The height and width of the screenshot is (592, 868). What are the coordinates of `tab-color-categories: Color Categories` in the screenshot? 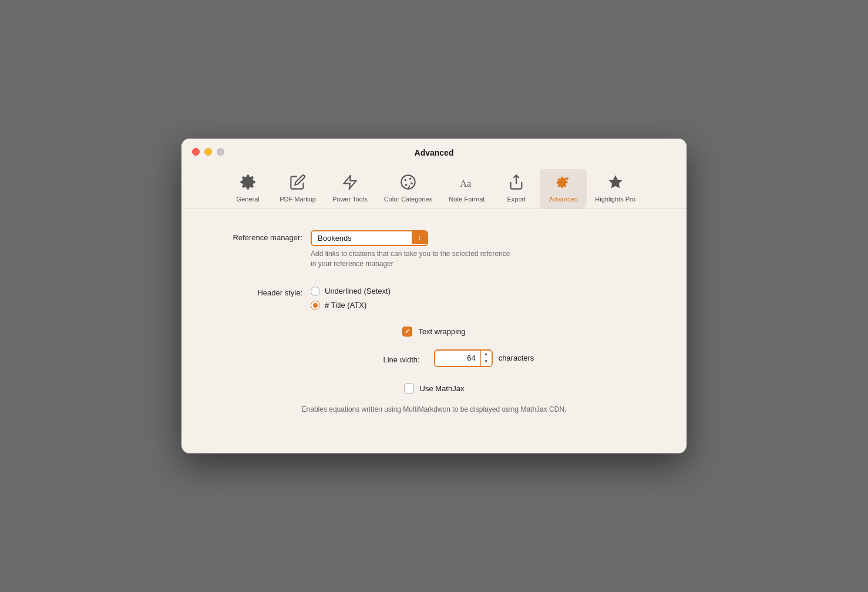 It's located at (409, 189).